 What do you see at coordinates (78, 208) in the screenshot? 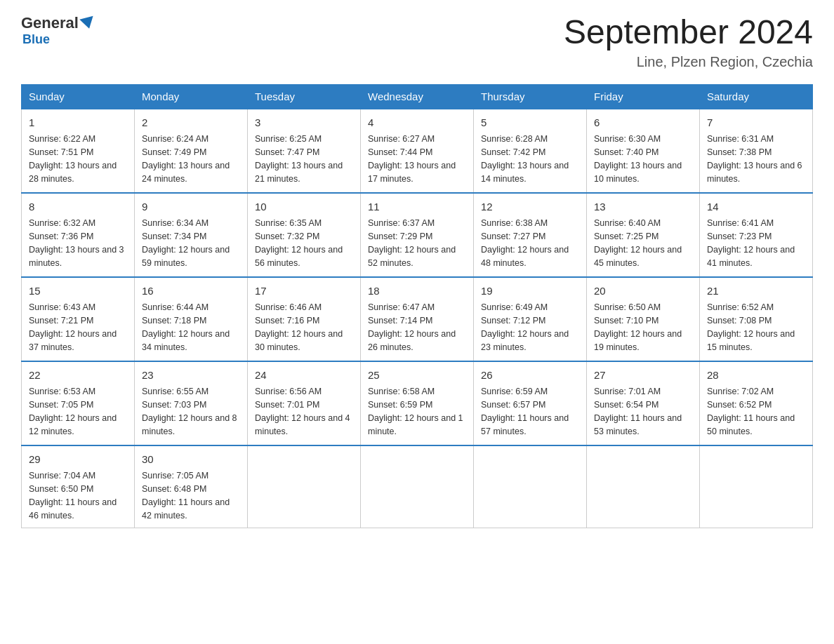
I see `day-number: 8` at bounding box center [78, 208].